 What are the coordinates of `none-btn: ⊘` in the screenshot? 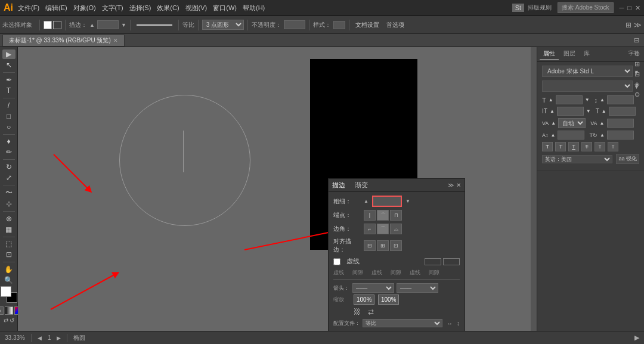 It's located at (2, 311).